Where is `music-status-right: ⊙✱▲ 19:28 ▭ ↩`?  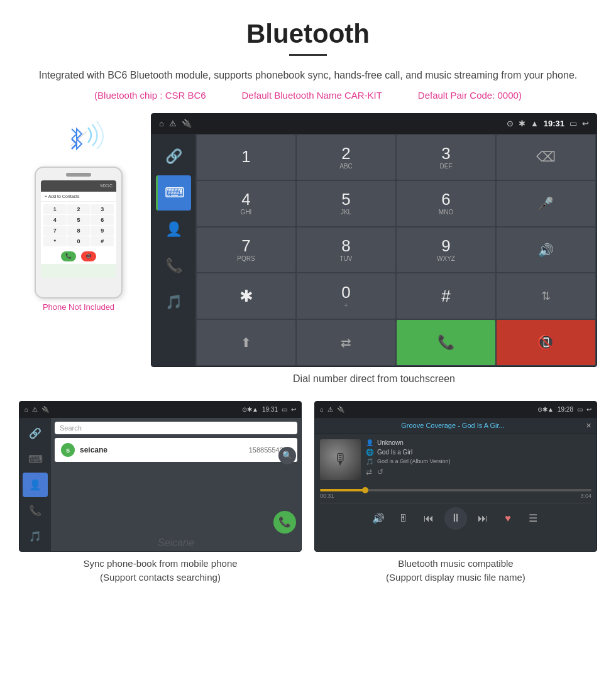 music-status-right: ⊙✱▲ 19:28 ▭ ↩ is located at coordinates (564, 410).